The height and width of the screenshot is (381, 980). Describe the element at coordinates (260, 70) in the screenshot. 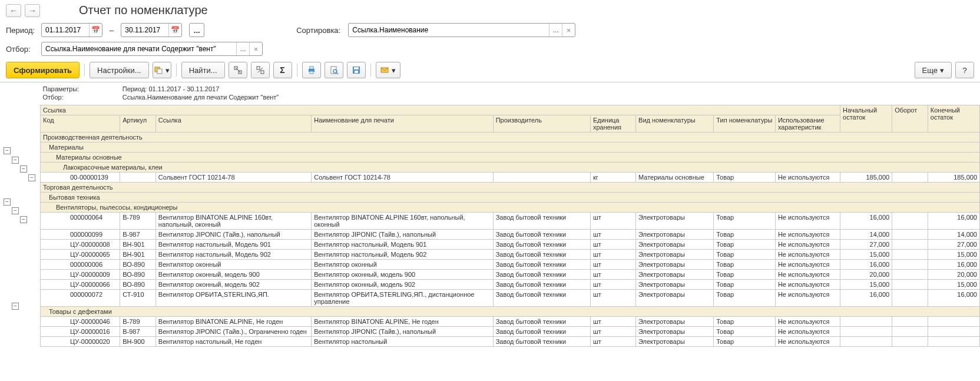

I see `collapse-all-button` at that location.